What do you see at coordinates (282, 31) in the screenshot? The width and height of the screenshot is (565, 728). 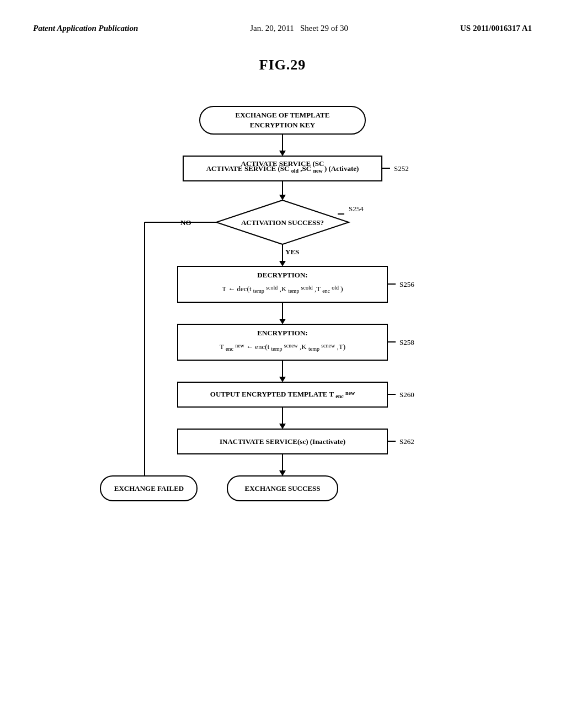 I see `header: Patent Application Publication Jan. 20, …` at bounding box center [282, 31].